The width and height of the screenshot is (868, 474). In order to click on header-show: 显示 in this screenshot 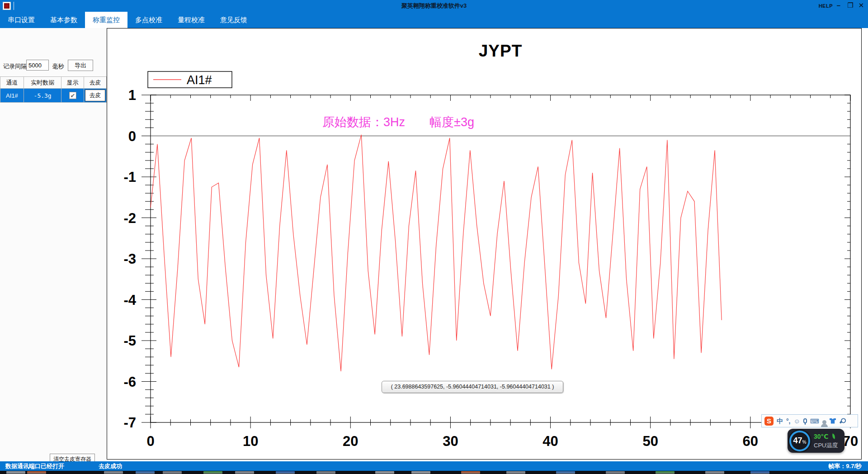, I will do `click(73, 83)`.